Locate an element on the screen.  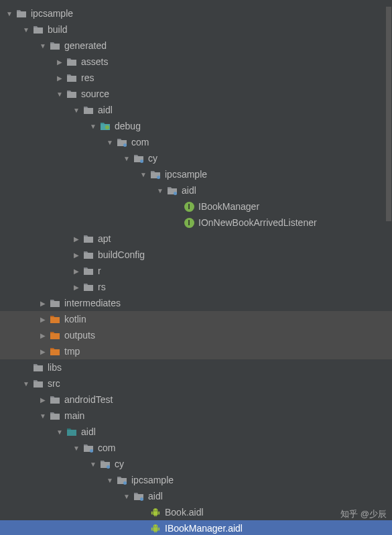
tree-item-label: r is located at coordinates (99, 271).